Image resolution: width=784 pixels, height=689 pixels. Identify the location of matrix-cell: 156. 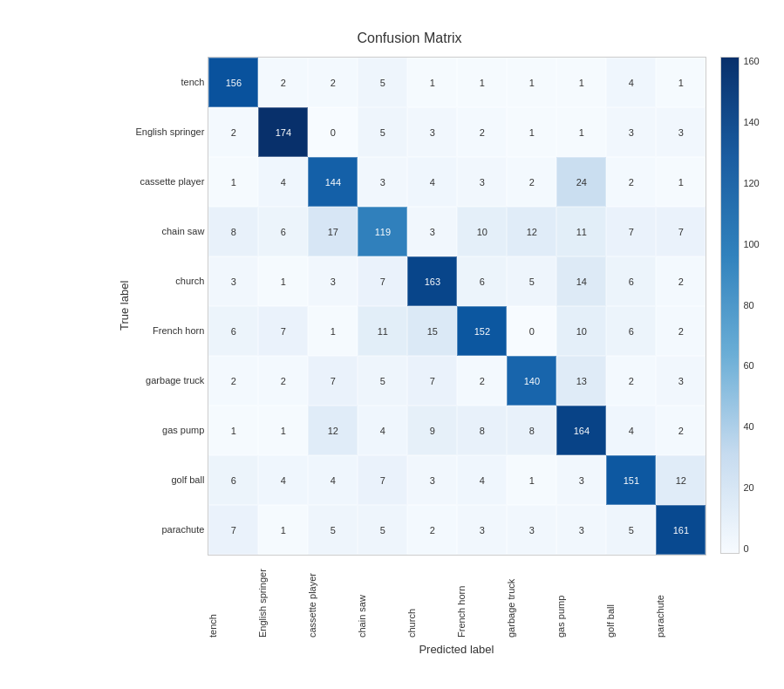
(234, 82).